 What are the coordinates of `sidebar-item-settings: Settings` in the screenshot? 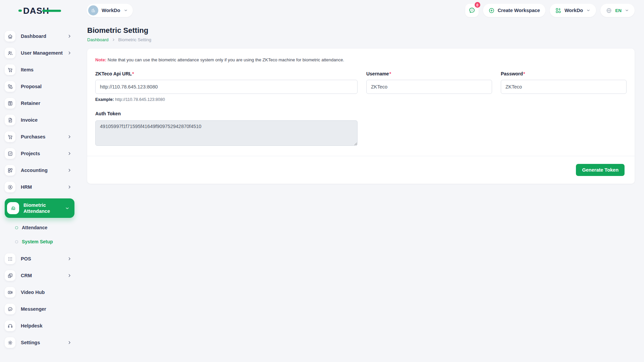 It's located at (40, 343).